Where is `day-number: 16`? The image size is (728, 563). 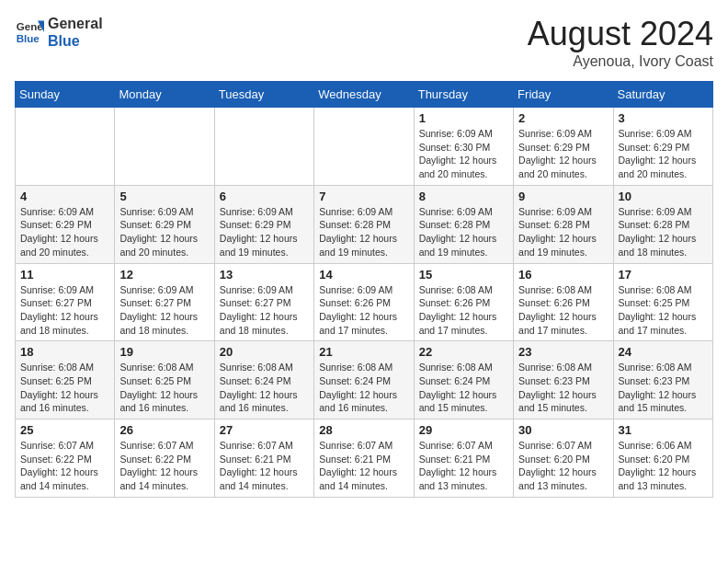
day-number: 16 is located at coordinates (563, 274).